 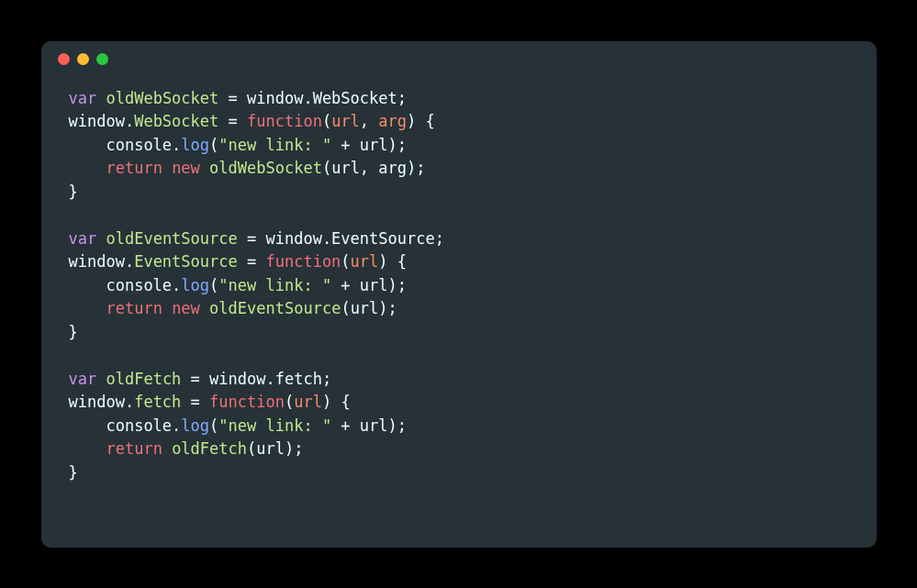 I want to click on close-icon, so click(x=64, y=59).